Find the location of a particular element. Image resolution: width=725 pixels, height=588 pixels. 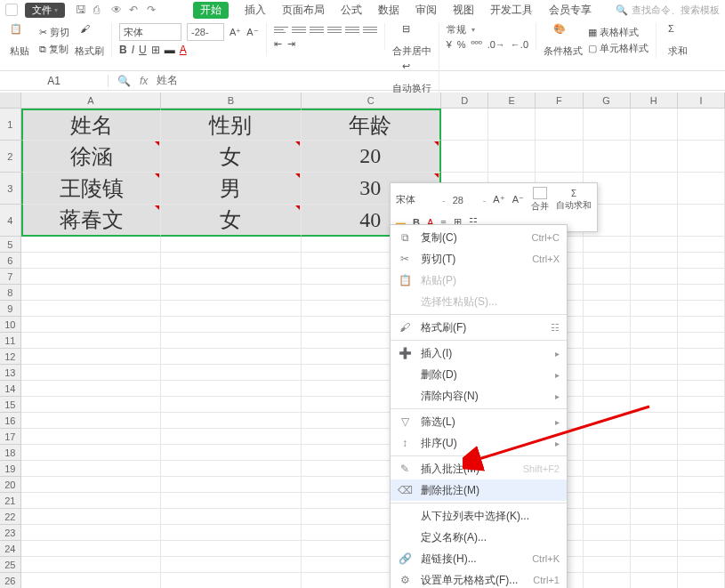

cell: 女 is located at coordinates (231, 221).